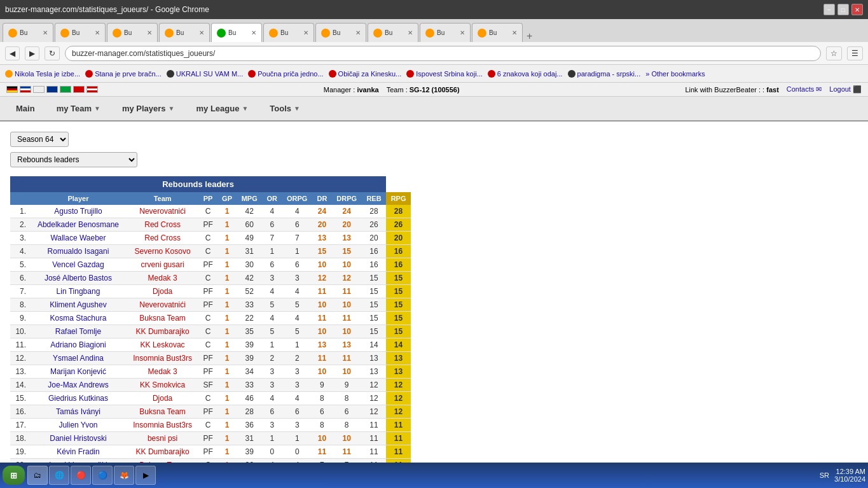  Describe the element at coordinates (398, 452) in the screenshot. I see `rpg-cell: 11` at that location.